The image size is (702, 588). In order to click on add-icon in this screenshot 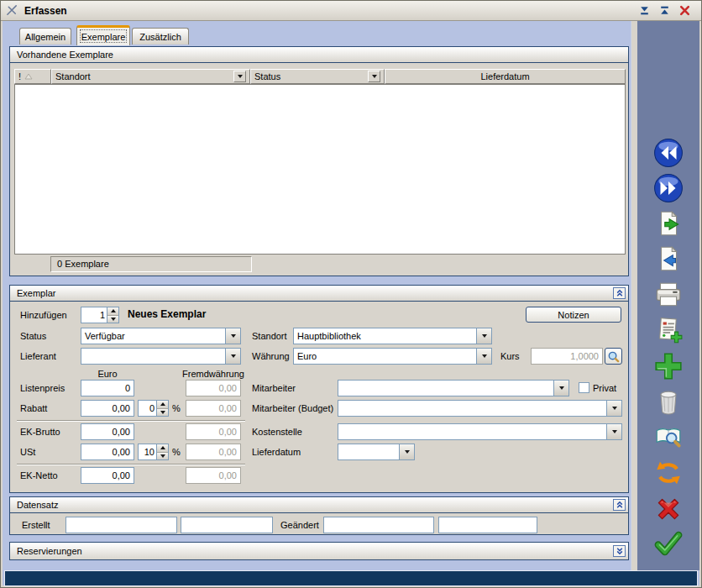, I will do `click(668, 366)`.